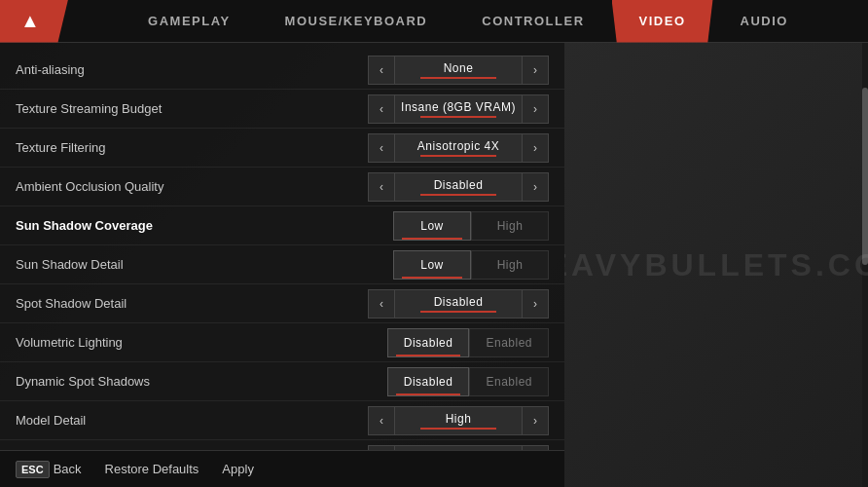  Describe the element at coordinates (282, 148) in the screenshot. I see `setting-row-texture-filtering: Texture Filtering‹Anisotropic 4X›` at that location.